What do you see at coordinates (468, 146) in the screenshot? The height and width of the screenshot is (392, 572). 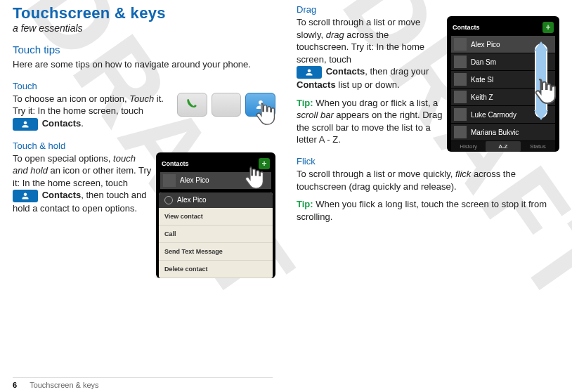 I see `tab-history: History` at bounding box center [468, 146].